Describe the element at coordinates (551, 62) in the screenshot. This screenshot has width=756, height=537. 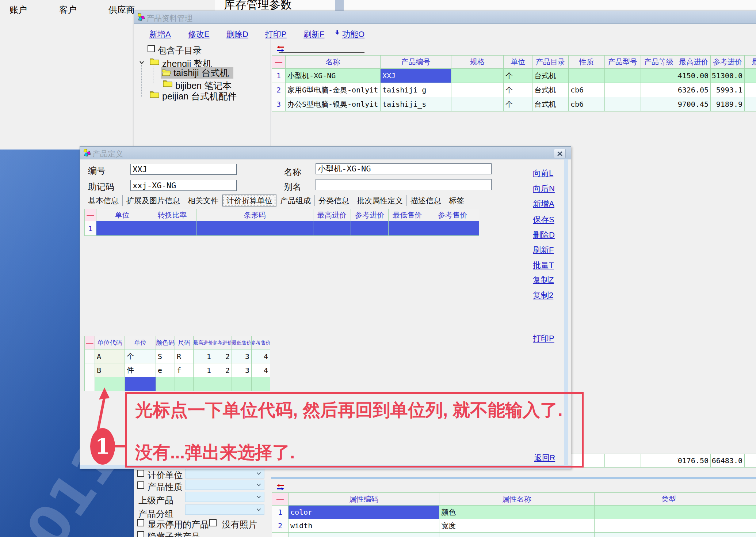
I see `column-header: 产品目录` at that location.